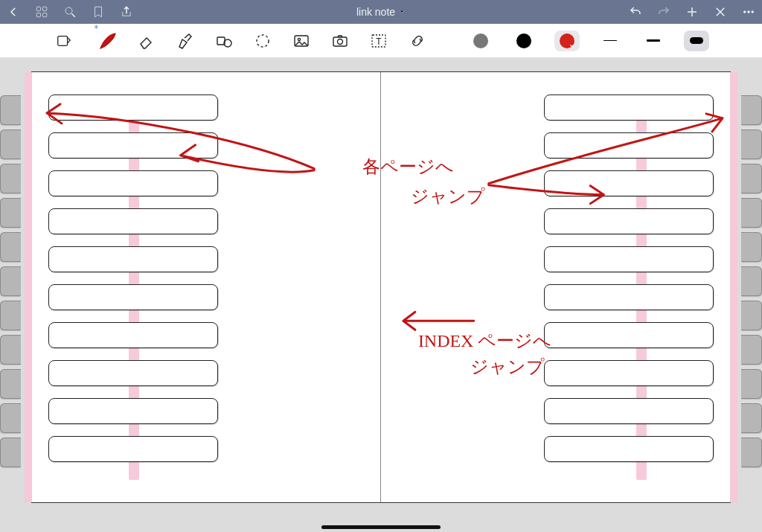  I want to click on toolbar: ✳ T, so click(381, 41).